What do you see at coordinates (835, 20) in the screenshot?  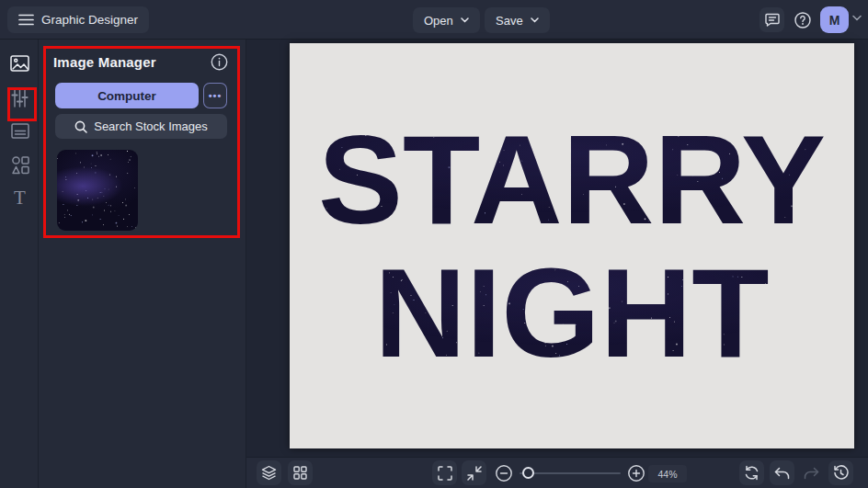 I see `user-avatar: M` at bounding box center [835, 20].